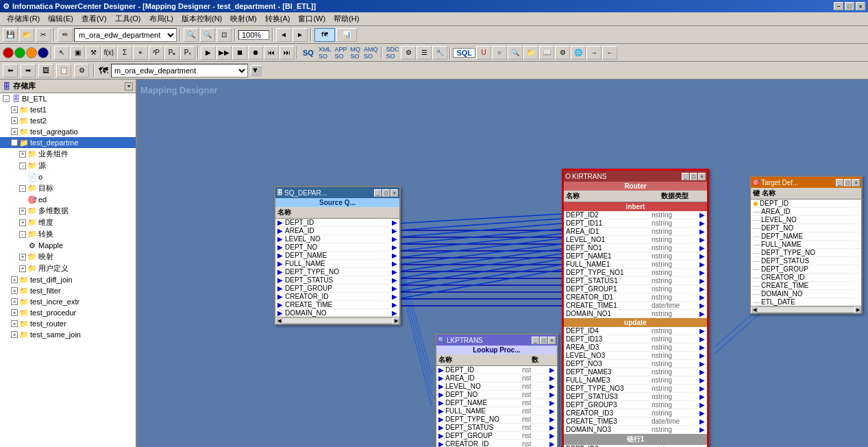 The image size is (868, 447). I want to click on tree-item-userdef: + 📁 用户定义, so click(68, 269).